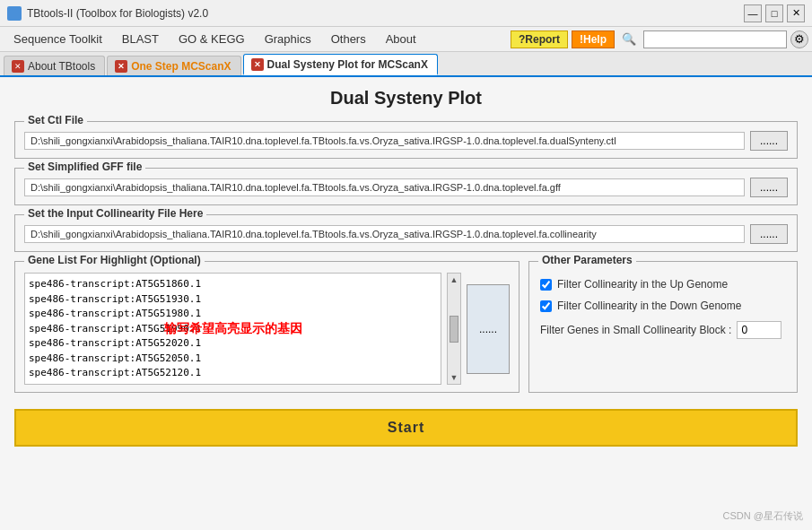  What do you see at coordinates (54, 65) in the screenshot?
I see `tab-about-tbtools: ✕ About TBtools` at bounding box center [54, 65].